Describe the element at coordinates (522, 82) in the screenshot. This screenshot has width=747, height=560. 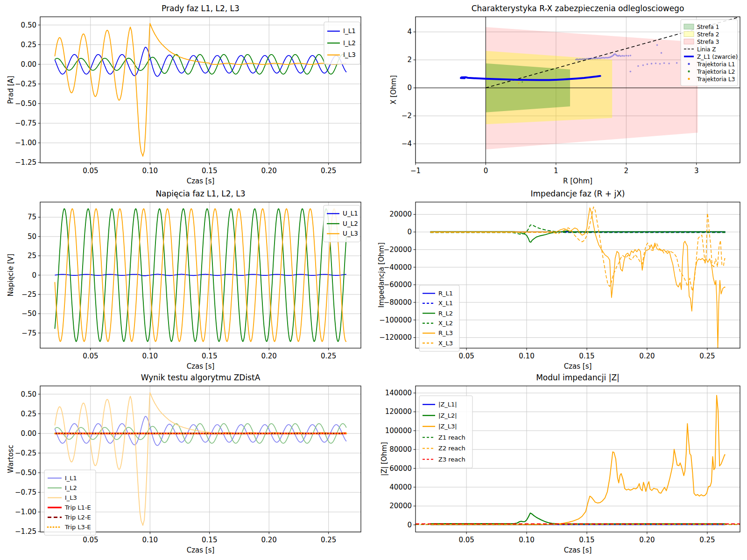
I see `scatter-trajektoria-l2` at that location.